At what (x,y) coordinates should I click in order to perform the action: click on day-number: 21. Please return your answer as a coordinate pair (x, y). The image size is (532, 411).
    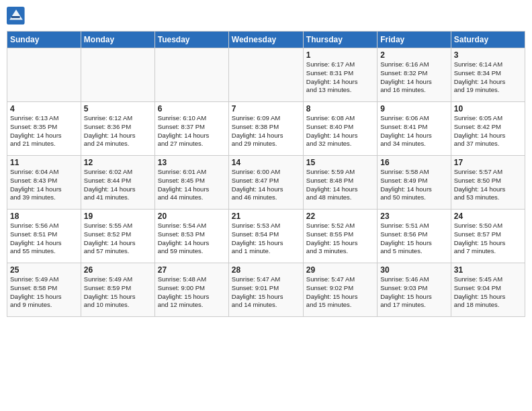
    Looking at the image, I should click on (266, 216).